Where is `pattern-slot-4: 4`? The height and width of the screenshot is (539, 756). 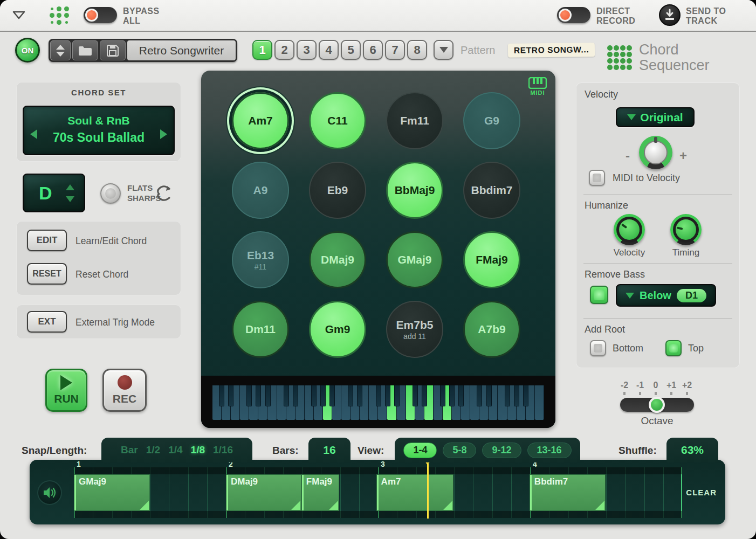 pattern-slot-4: 4 is located at coordinates (329, 50).